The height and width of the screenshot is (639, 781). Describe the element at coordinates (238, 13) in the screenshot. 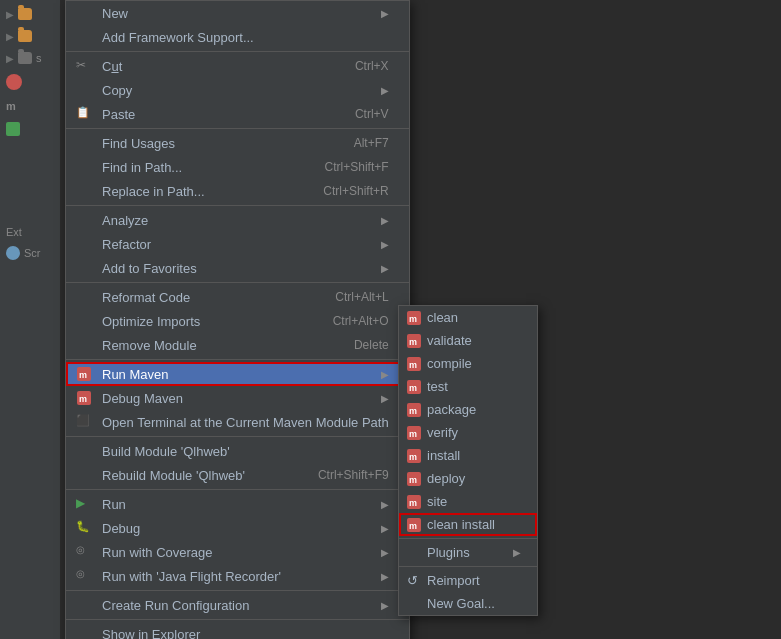

I see `menu-item-new: New ▶` at that location.